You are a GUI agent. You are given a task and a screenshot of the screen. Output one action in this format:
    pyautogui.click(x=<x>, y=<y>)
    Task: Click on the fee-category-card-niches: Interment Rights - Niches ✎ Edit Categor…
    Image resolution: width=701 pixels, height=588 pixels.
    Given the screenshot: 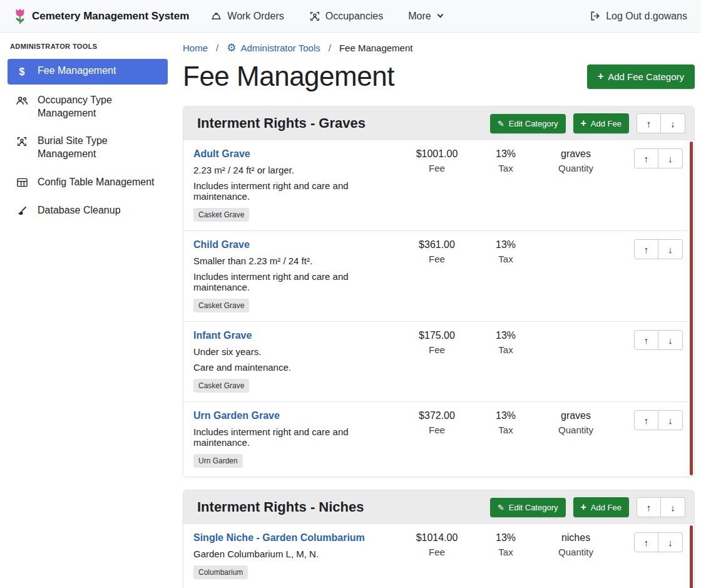 What is the action you would take?
    pyautogui.click(x=439, y=539)
    